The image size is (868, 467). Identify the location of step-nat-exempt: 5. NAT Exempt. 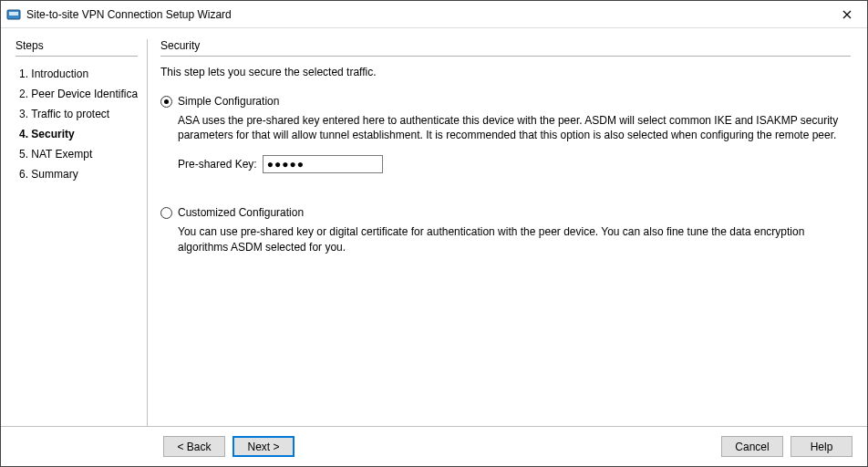
(77, 154).